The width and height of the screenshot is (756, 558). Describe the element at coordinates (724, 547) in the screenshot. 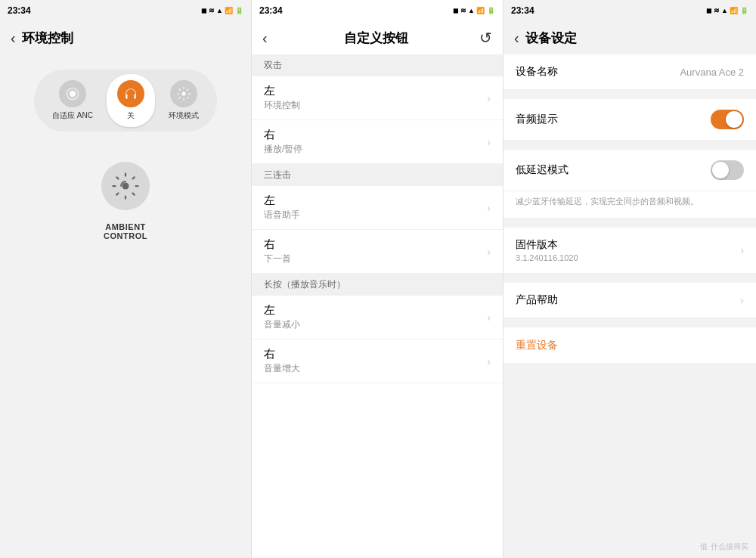

I see `watermark: 值 什么值得买` at that location.